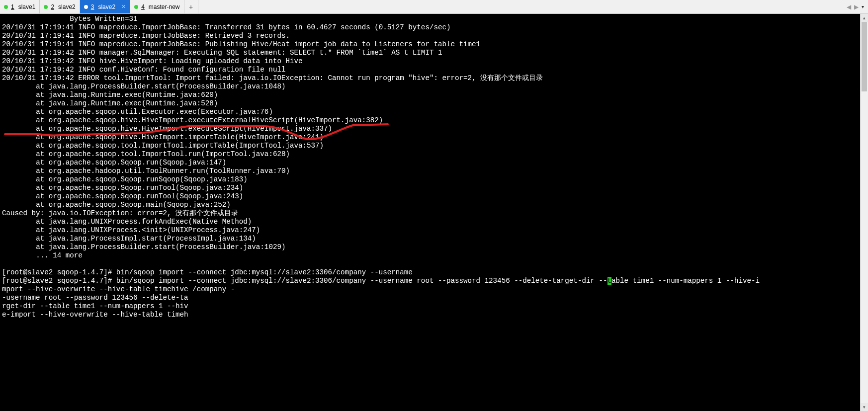 The width and height of the screenshot is (868, 411). I want to click on tab-number: 3, so click(92, 7).